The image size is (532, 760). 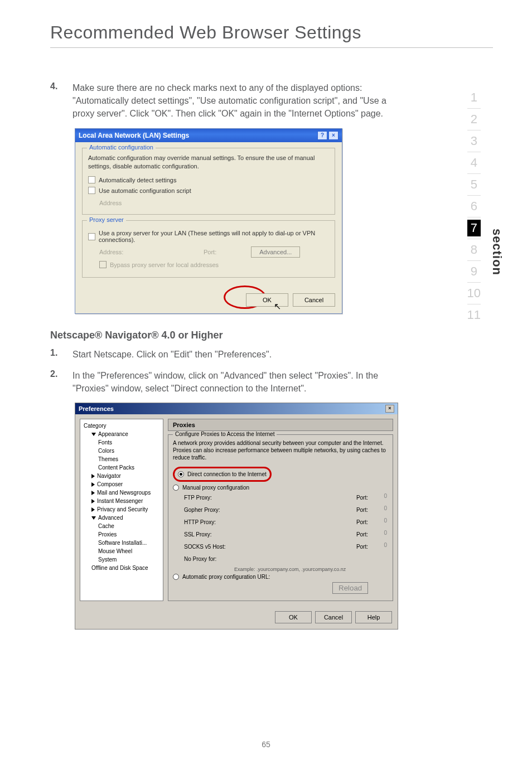 I want to click on proxies-panel-title: Proxies, so click(x=280, y=425).